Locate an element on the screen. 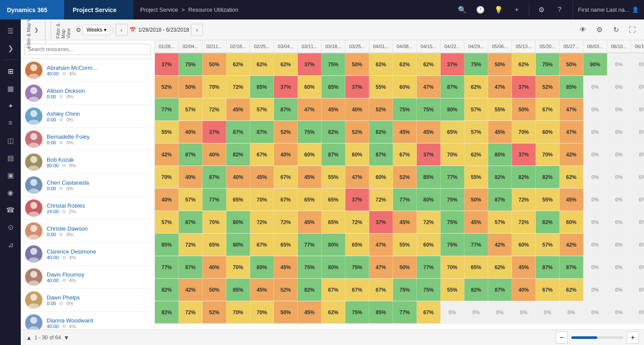 The image size is (644, 345). page-down-button: ▼ is located at coordinates (67, 338).